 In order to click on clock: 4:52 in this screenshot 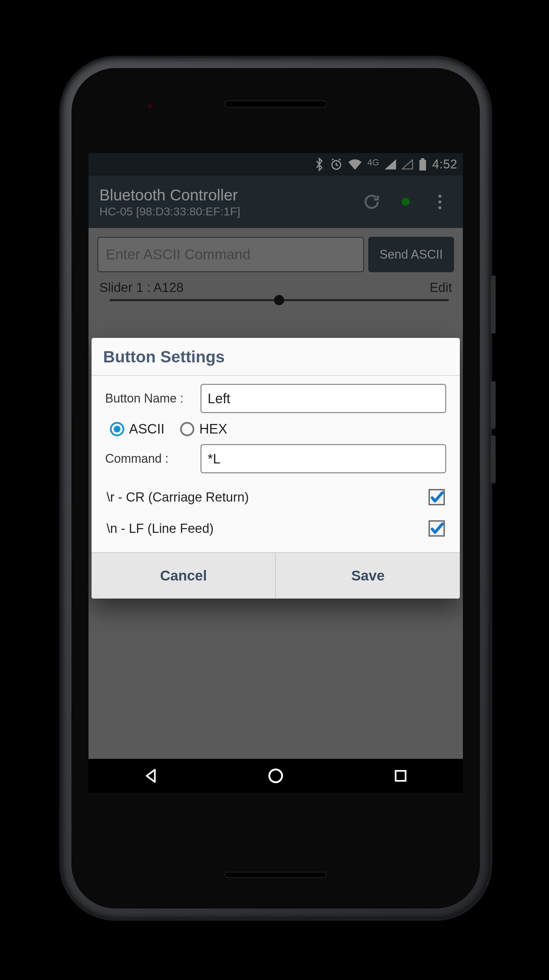, I will do `click(445, 164)`.